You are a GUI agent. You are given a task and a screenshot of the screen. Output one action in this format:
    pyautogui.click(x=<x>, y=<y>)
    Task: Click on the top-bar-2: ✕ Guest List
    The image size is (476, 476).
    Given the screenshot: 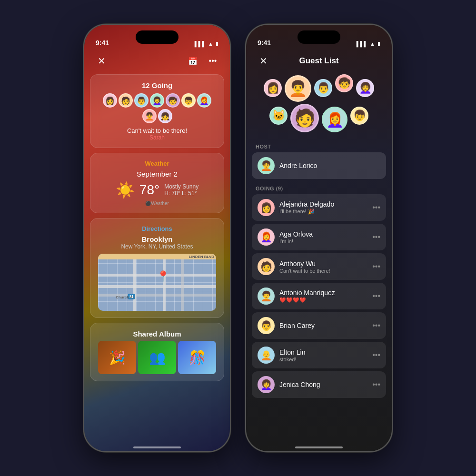 What is the action you would take?
    pyautogui.click(x=319, y=62)
    